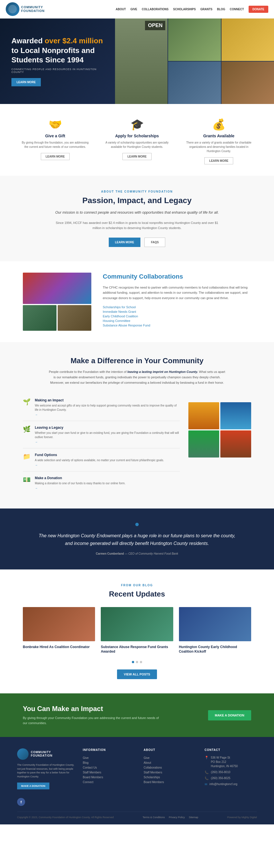 This screenshot has width=274, height=868. What do you see at coordinates (258, 9) in the screenshot?
I see `nav-donate-button: DONATE` at bounding box center [258, 9].